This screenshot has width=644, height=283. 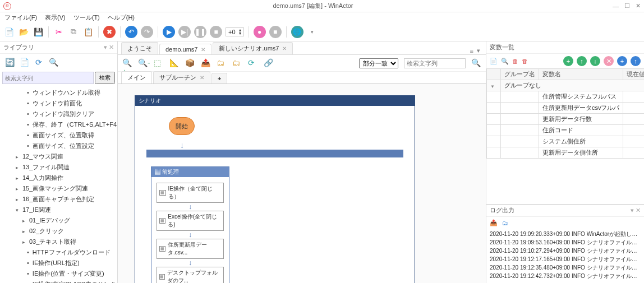 I want to click on search-go-icon: 🔍, so click(x=476, y=63).